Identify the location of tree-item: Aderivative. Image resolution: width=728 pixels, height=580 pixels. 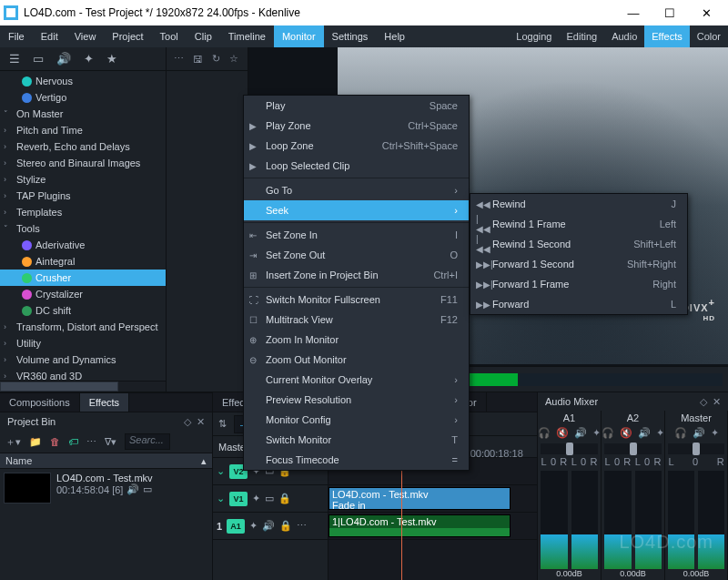
(83, 245).